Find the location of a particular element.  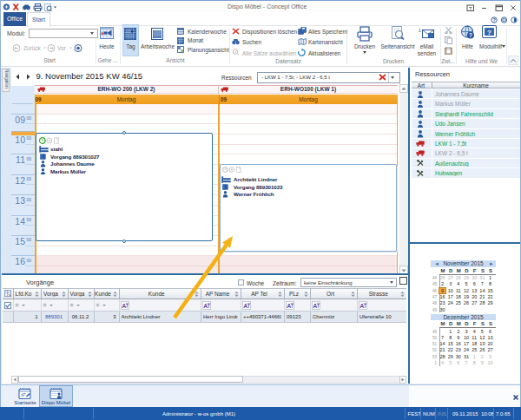

svg-text: Vor is located at coordinates (63, 49).